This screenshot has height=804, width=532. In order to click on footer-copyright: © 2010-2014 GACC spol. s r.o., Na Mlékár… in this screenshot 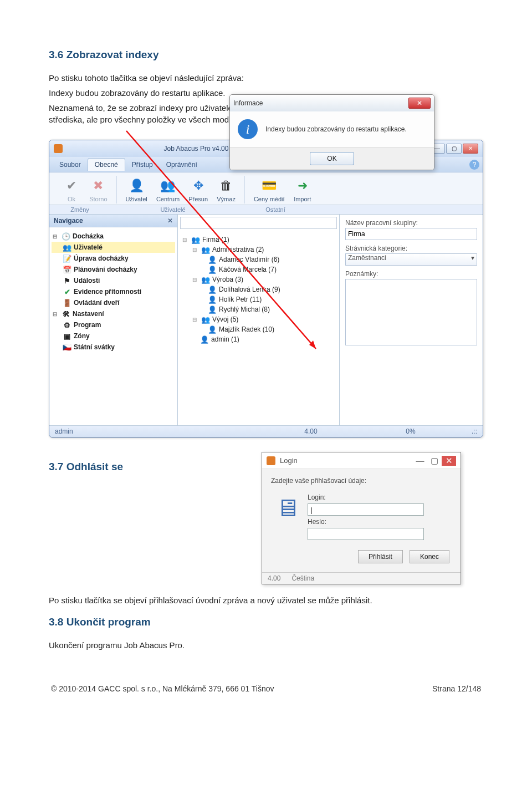, I will do `click(163, 689)`.